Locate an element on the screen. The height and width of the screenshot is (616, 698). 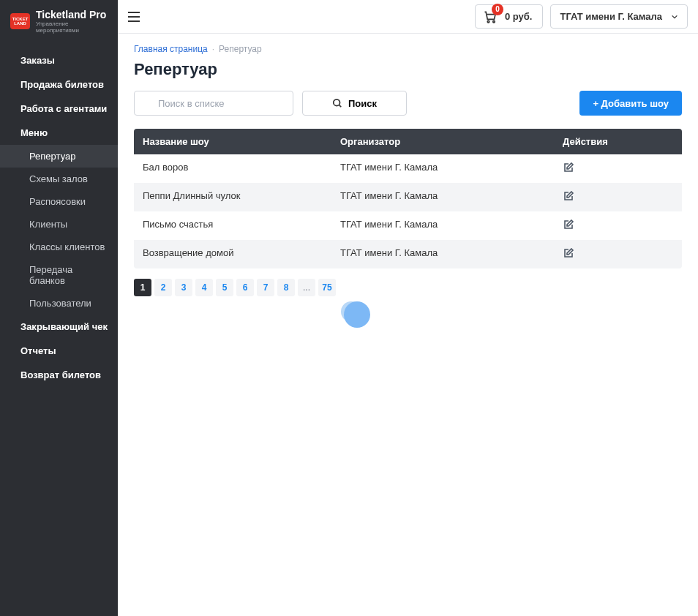
page-last: 75 is located at coordinates (327, 288).